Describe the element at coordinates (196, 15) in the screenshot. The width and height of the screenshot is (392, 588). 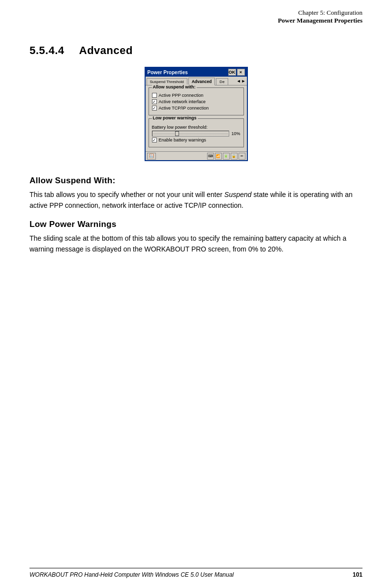
I see `page-header: Chapter 5: Configuration Power Managemen…` at that location.